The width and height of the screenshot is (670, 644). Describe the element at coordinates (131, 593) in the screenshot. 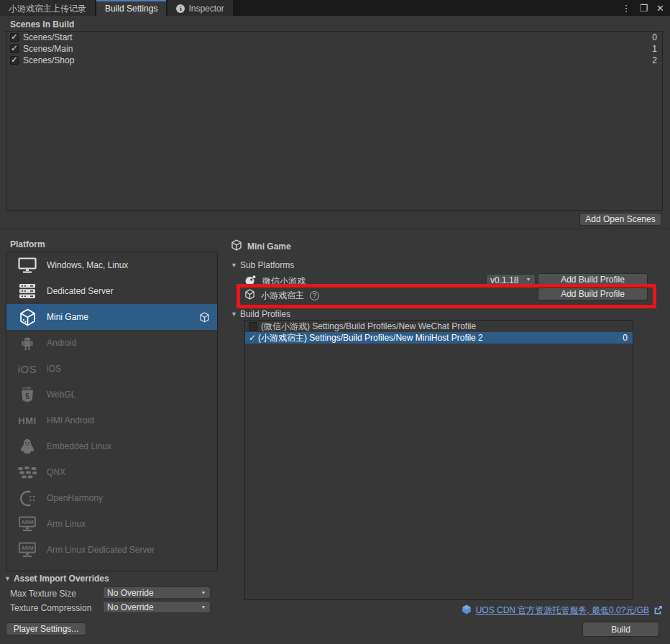

I see `dropdown-value: No Override` at that location.